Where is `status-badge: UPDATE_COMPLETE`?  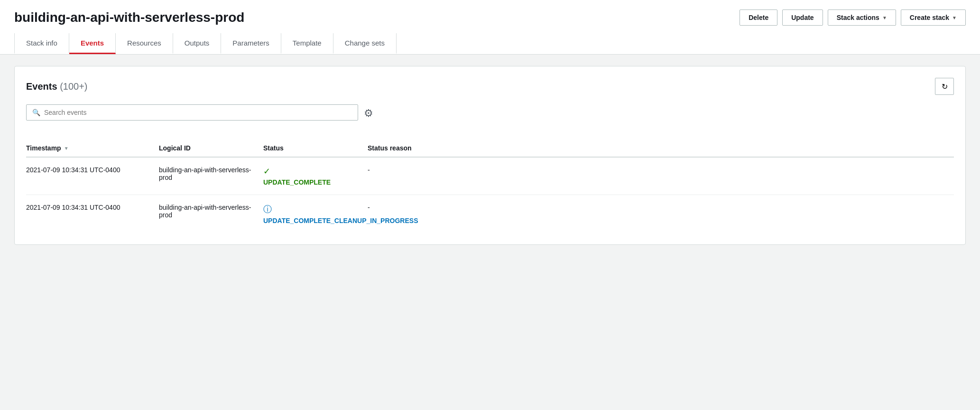
status-badge: UPDATE_COMPLETE is located at coordinates (312, 182).